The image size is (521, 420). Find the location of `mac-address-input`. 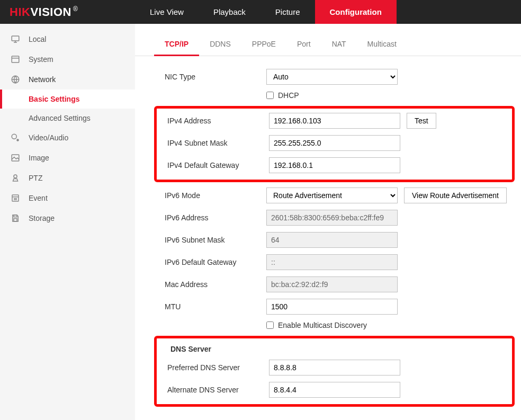

mac-address-input is located at coordinates (332, 284).